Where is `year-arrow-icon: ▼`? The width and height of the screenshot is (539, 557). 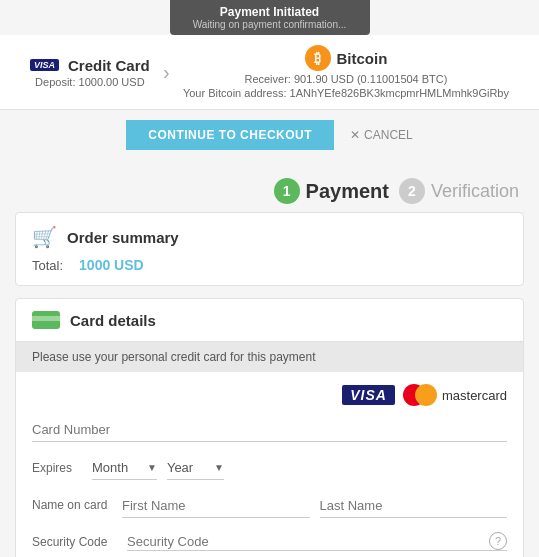 year-arrow-icon: ▼ is located at coordinates (219, 468).